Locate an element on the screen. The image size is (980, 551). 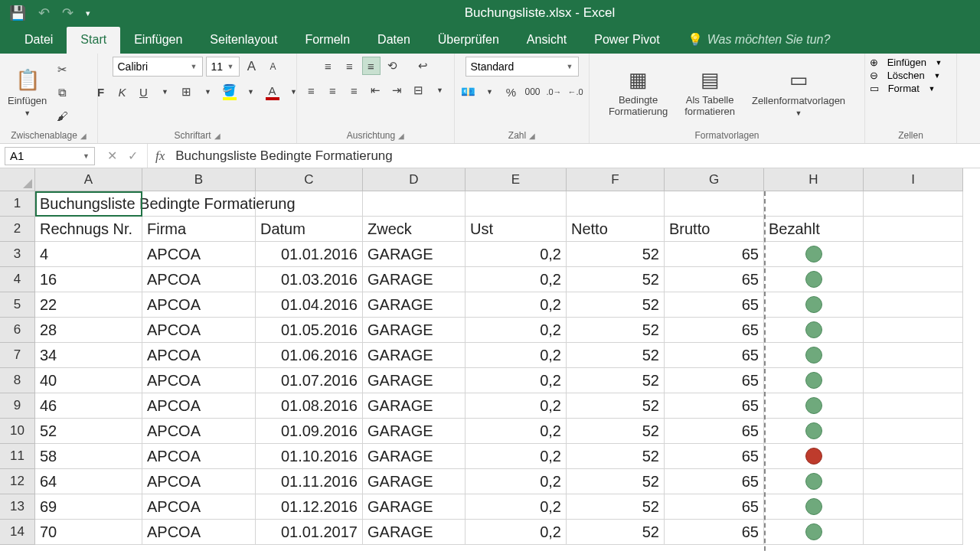
row-header-6: 6 is located at coordinates (18, 331).